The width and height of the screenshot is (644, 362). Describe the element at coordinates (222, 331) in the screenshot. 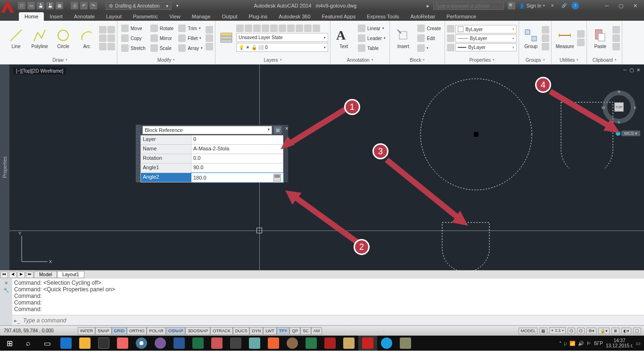

I see `sb-toggle-otrack: OTRACK` at that location.